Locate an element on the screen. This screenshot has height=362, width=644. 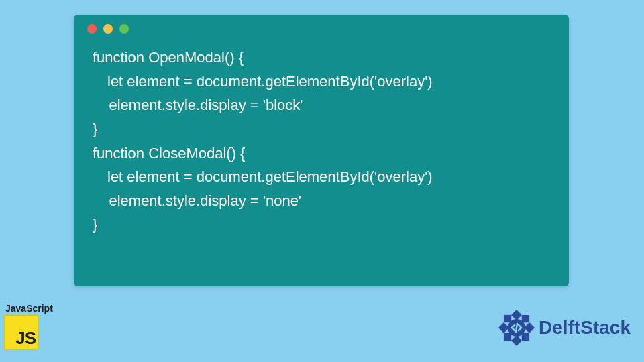
minimize-icon is located at coordinates (108, 29).